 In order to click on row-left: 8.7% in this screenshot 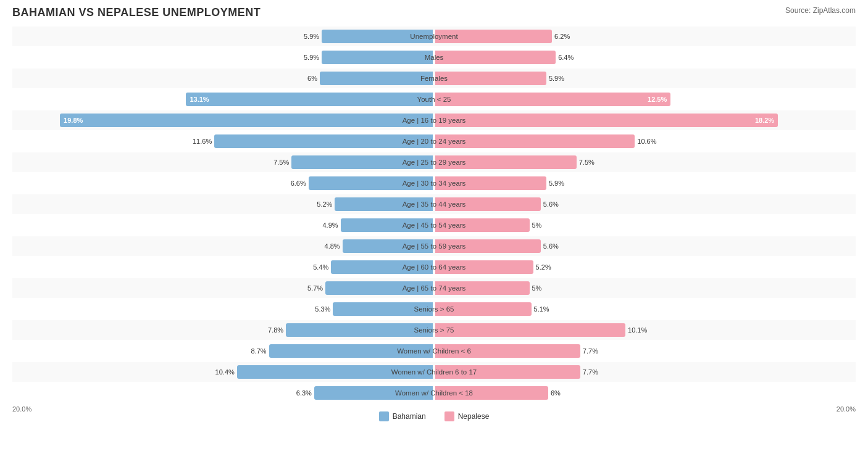, I will do `click(223, 351)`.